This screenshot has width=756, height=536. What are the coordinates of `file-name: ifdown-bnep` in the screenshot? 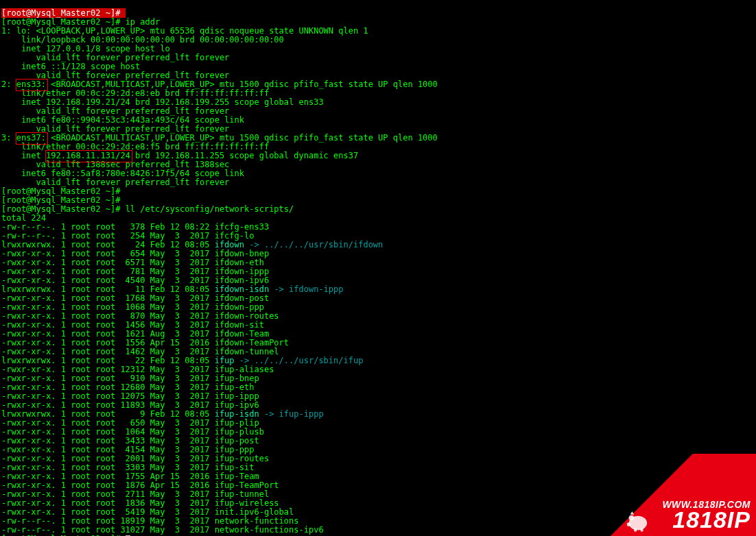 It's located at (241, 254).